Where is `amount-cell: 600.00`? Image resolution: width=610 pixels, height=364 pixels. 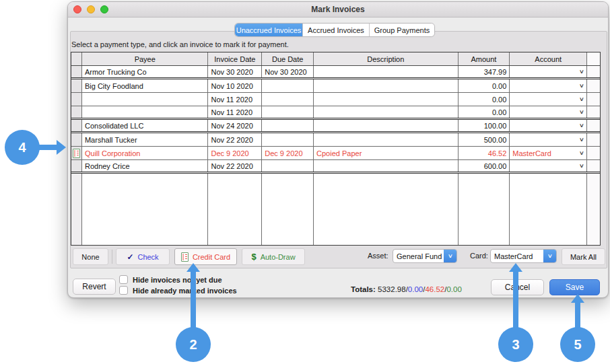
amount-cell: 600.00 is located at coordinates (485, 166).